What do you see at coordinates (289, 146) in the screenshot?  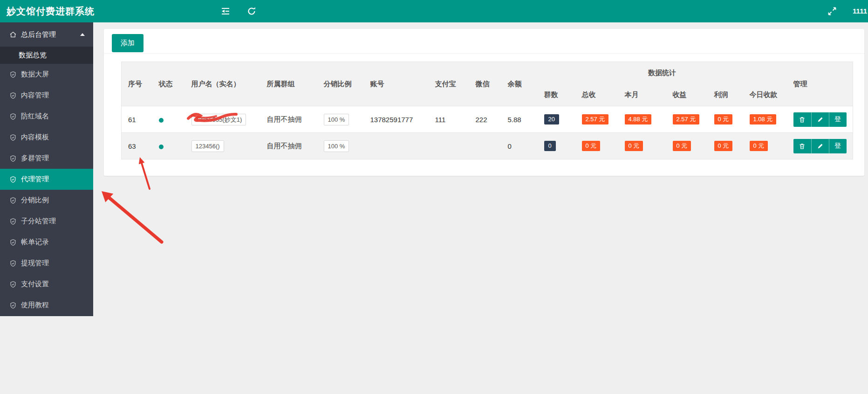 I see `cell-group: 自用不抽佣` at bounding box center [289, 146].